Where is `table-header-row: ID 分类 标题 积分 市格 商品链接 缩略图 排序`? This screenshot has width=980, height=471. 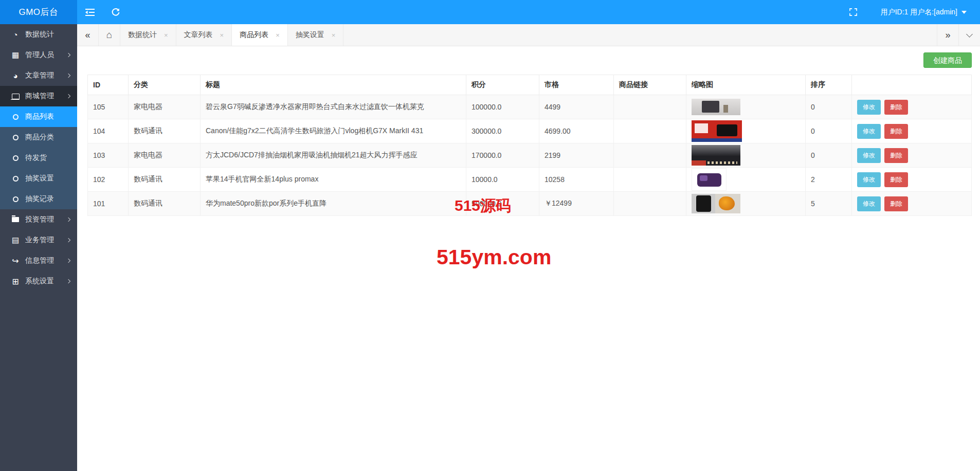
table-header-row: ID 分类 标题 积分 市格 商品链接 缩略图 排序 is located at coordinates (530, 85).